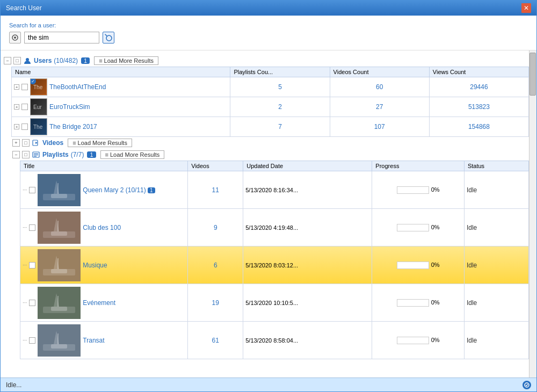  What do you see at coordinates (66, 61) in the screenshot?
I see `users-section-count: (10/482)` at bounding box center [66, 61].